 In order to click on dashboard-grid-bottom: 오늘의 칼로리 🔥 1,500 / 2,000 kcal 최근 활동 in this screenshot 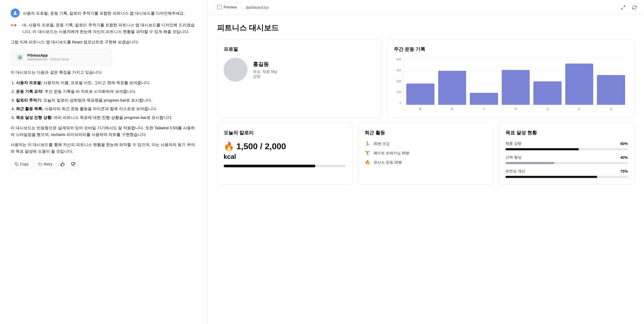, I will do `click(426, 154)`.